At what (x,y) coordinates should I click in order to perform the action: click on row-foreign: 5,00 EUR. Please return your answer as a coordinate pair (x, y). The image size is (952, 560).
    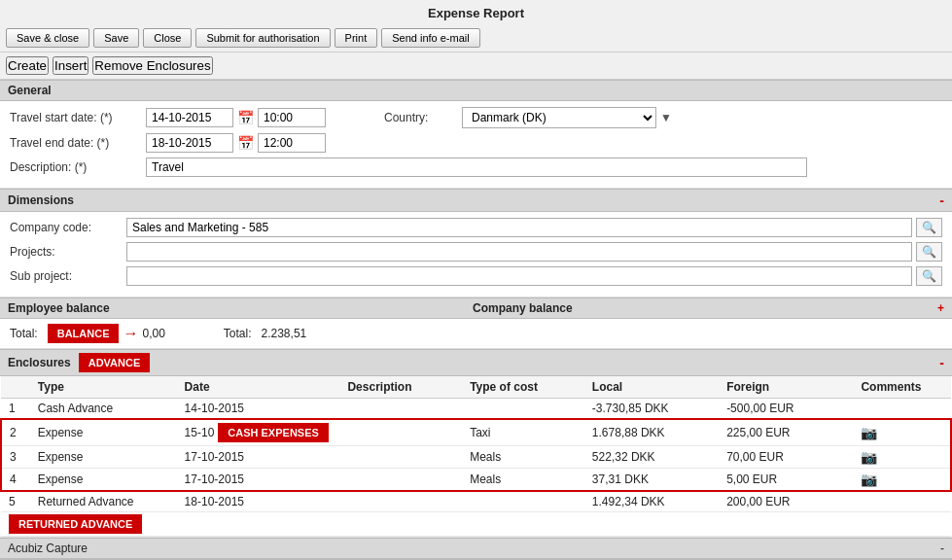
    Looking at the image, I should click on (786, 480).